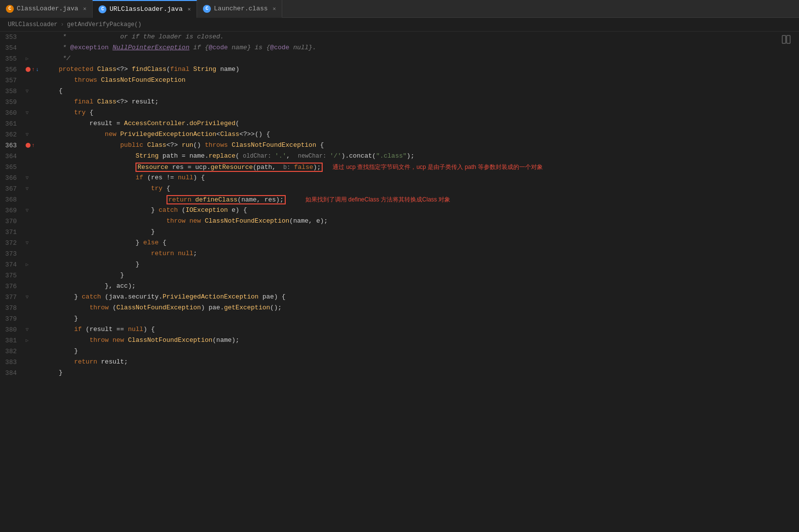 The image size is (799, 532). I want to click on code-375: }, so click(421, 275).